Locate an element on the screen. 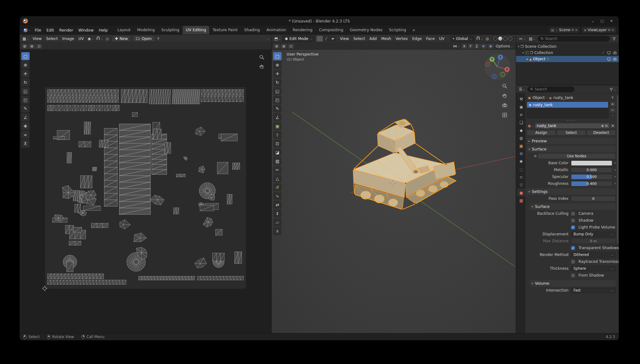 The image size is (640, 364). pivot-point-button: ◉⌄ is located at coordinates (91, 39).